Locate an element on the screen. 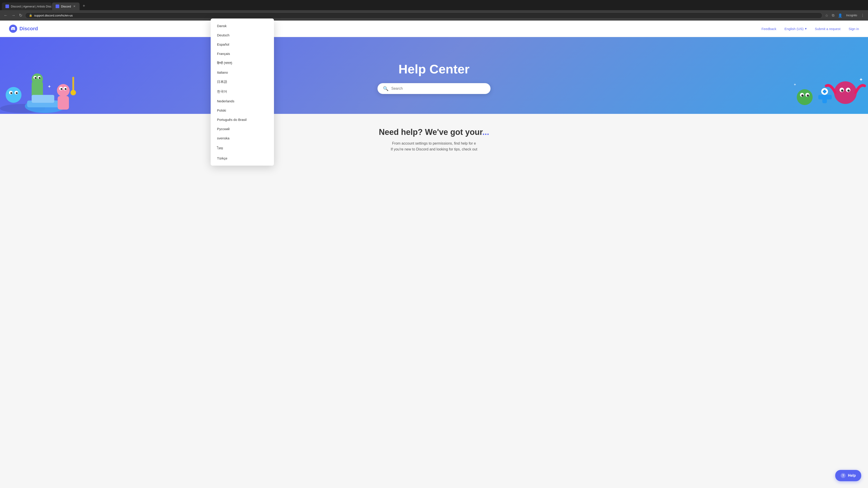 This screenshot has width=868, height=488. body-content: Need help? We've got your... From accoun… is located at coordinates (434, 140).